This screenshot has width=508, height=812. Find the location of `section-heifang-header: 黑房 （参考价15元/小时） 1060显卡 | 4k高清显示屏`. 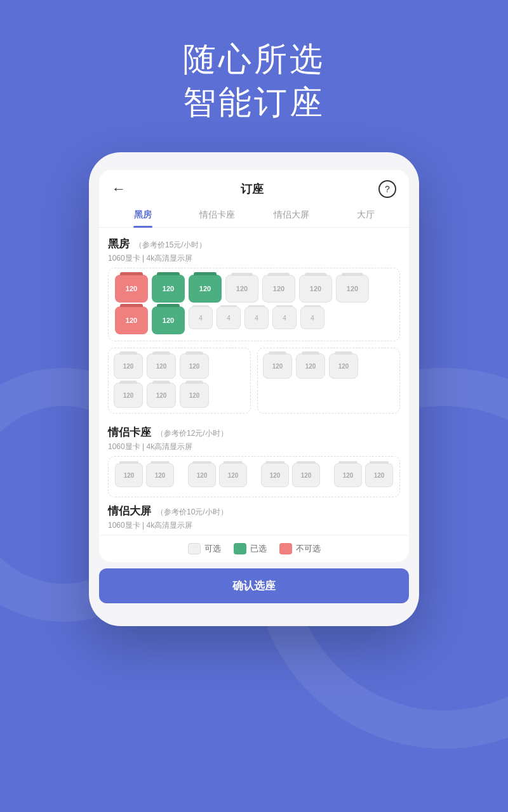

section-heifang-header: 黑房 （参考价15元/小时） 1060显卡 | 4k高清显示屏 is located at coordinates (254, 250).